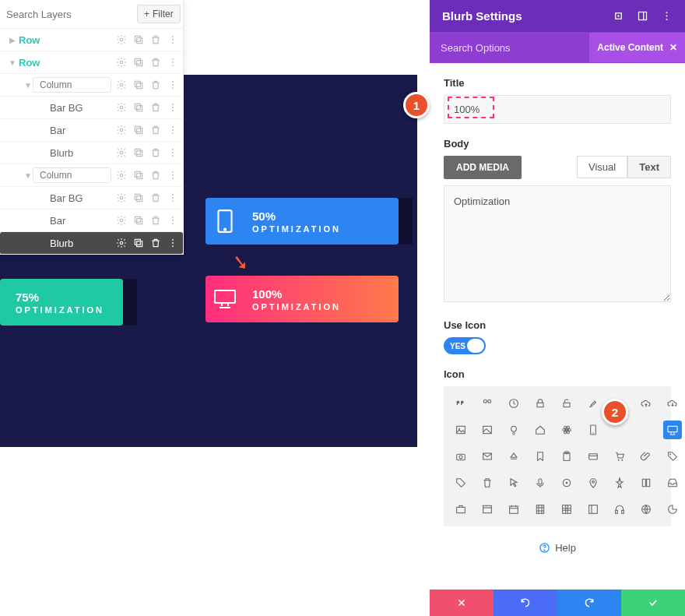  What do you see at coordinates (540, 430) in the screenshot?
I see `home-icon` at bounding box center [540, 430].